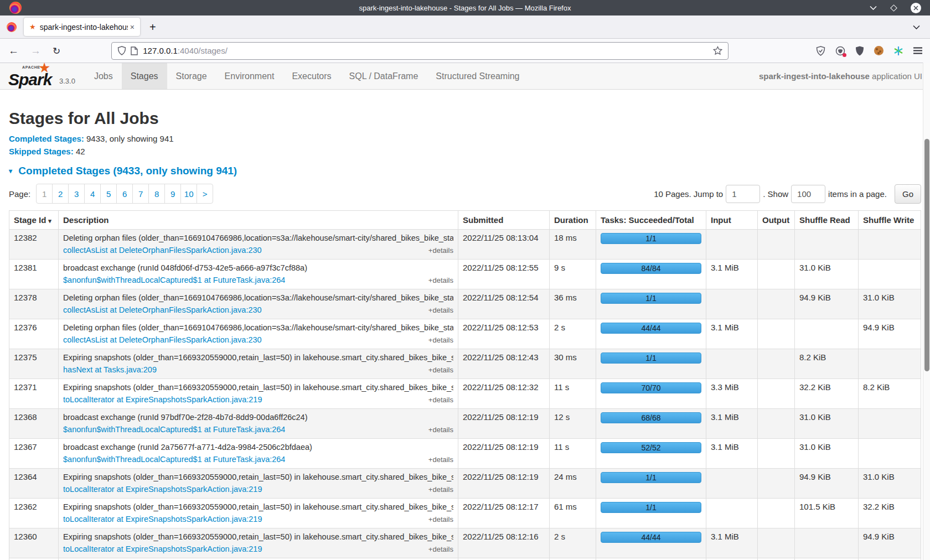 The height and width of the screenshot is (560, 930). Describe the element at coordinates (874, 8) in the screenshot. I see `minimize-icon` at that location.